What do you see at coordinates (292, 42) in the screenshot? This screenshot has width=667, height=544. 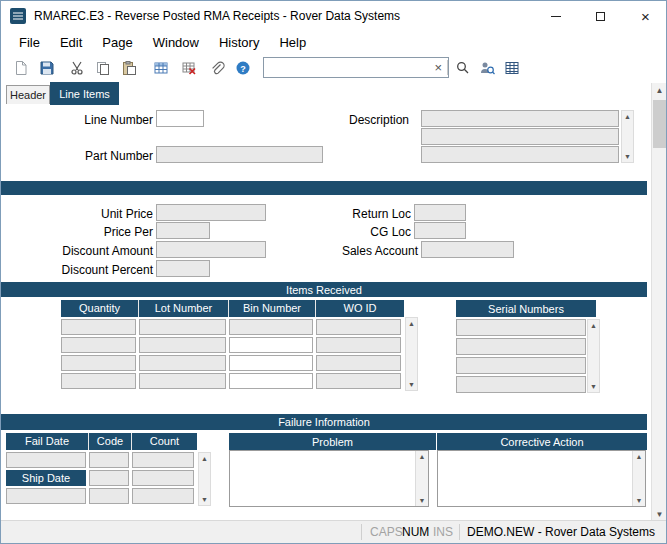 I see `menu-help: Help` at bounding box center [292, 42].